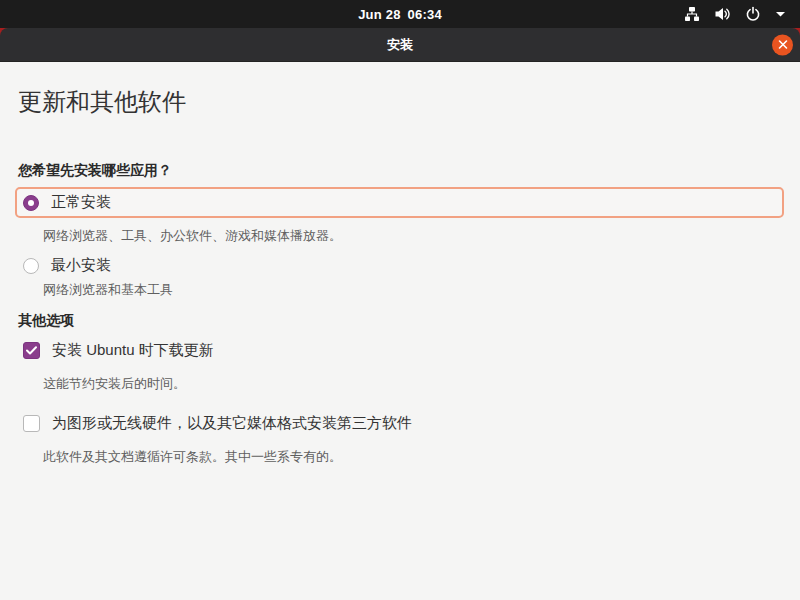 The height and width of the screenshot is (600, 800). Describe the element at coordinates (32, 424) in the screenshot. I see `checkbox-unchecked-icon` at that location.